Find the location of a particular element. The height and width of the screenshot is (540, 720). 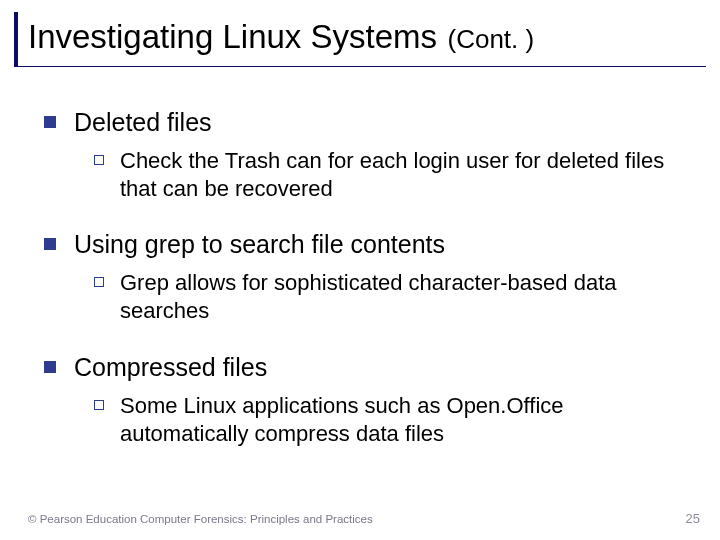

sub-bullet-text: Grep allows for sophisticated character-… is located at coordinates (400, 297).